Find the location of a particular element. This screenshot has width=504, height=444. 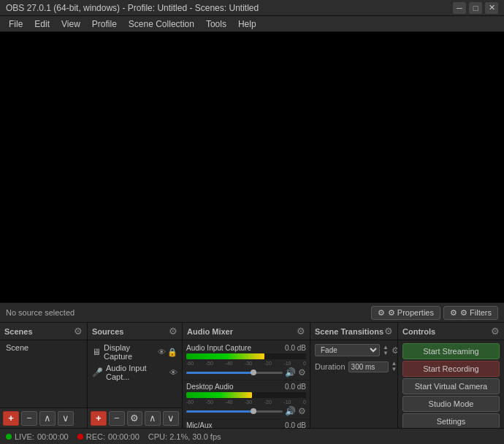

transitions-panel-header: Scene Transitions ⚙ is located at coordinates (354, 332).